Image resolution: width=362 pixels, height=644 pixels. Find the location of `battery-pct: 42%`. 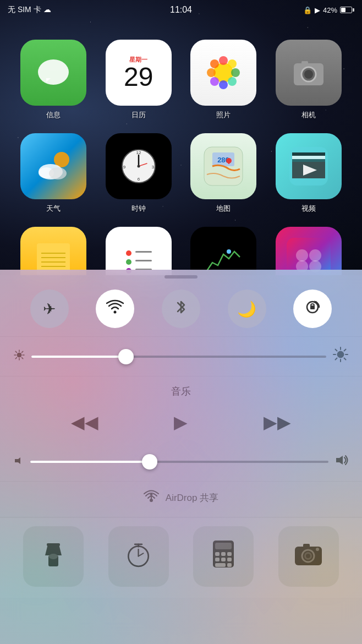

battery-pct: 42% is located at coordinates (330, 10).